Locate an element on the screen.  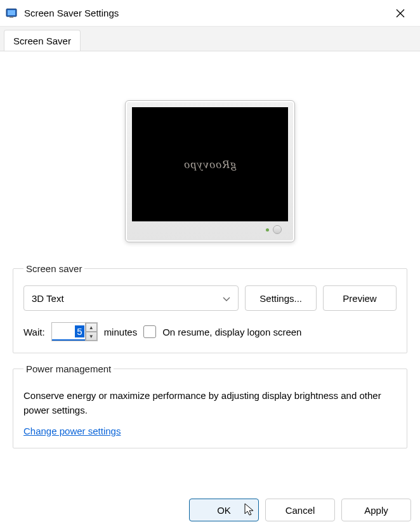
tab-strip: Screen Saver is located at coordinates (210, 39).